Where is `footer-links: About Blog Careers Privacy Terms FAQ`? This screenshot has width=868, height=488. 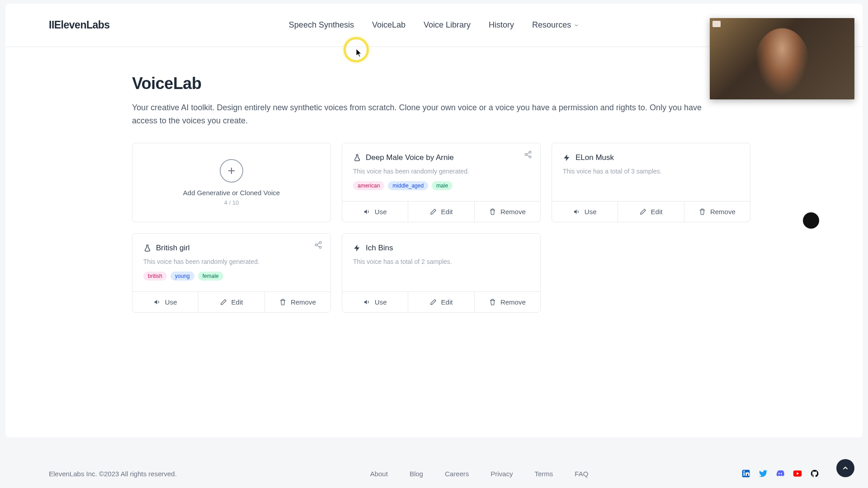 footer-links: About Blog Careers Privacy Terms FAQ is located at coordinates (479, 474).